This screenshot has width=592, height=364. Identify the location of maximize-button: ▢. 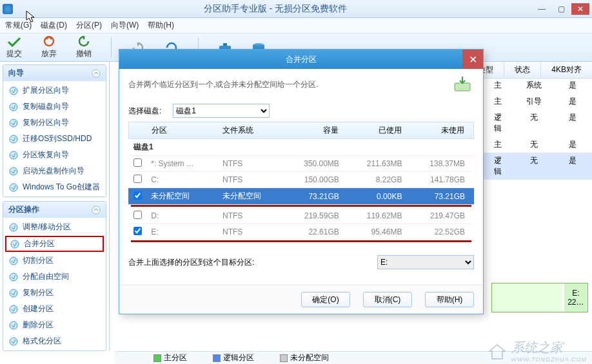
(561, 9).